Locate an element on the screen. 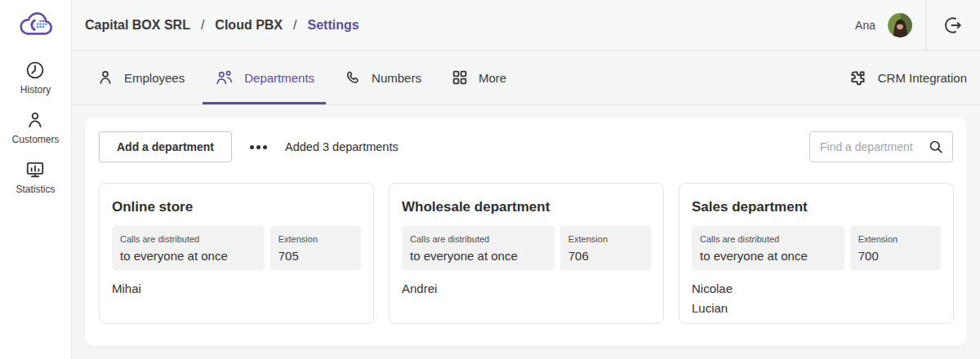 The image size is (980, 359). logout-icon is located at coordinates (953, 25).